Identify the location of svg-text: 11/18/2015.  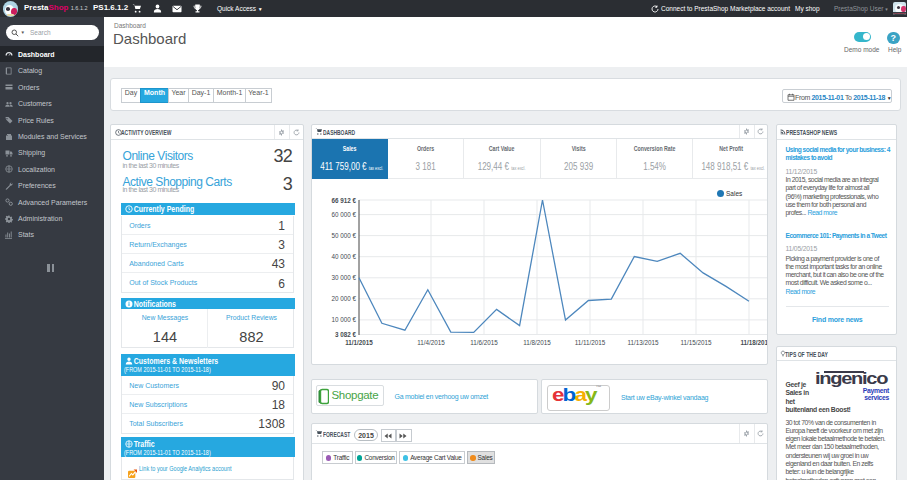
(754, 342).